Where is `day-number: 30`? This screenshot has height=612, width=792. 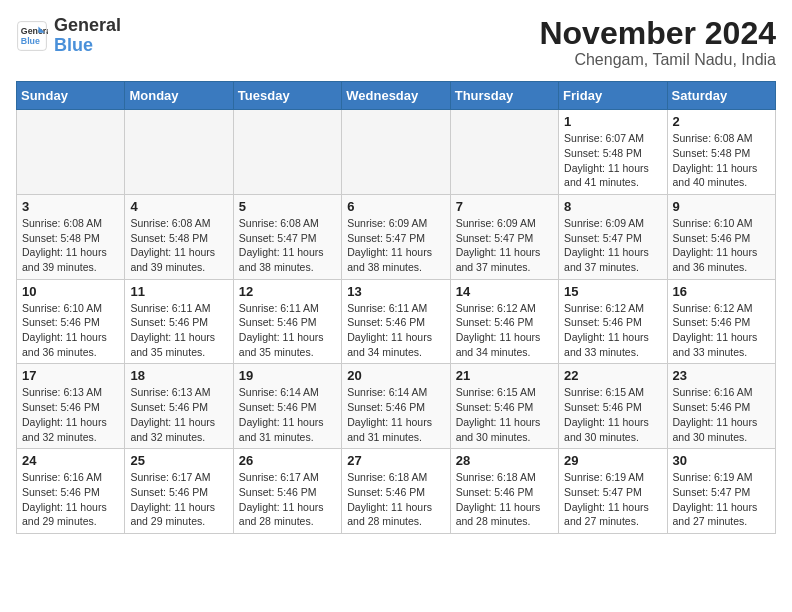
day-number: 30 is located at coordinates (722, 460).